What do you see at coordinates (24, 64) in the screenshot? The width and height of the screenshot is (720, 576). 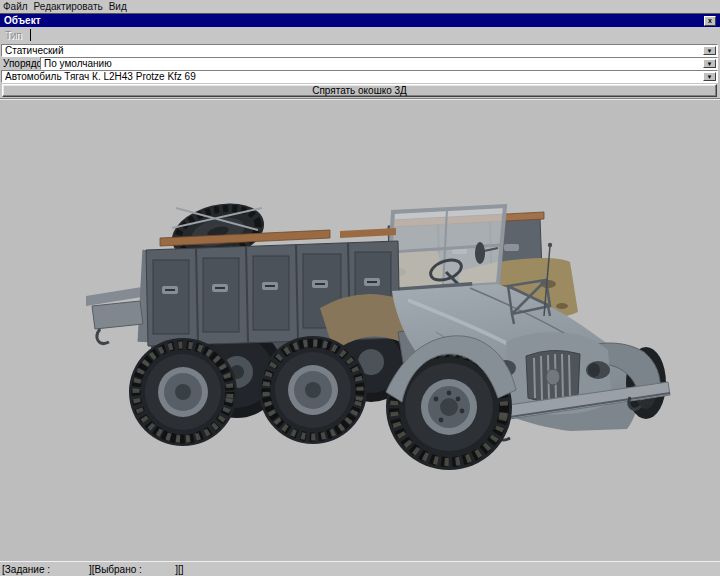 I see `order-label: Упорядс:` at bounding box center [24, 64].